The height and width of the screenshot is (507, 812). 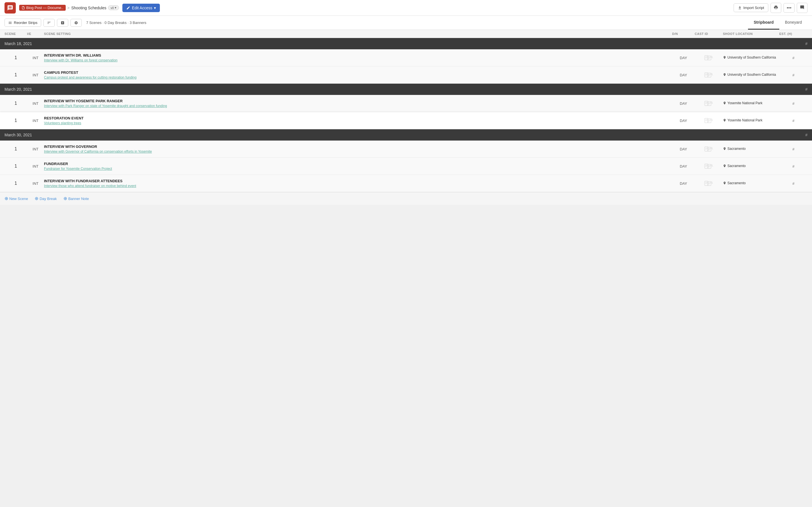 I want to click on toolbar: Reorder Strips 7 Scenes · 0 Day Breaks ·…, so click(x=406, y=23).